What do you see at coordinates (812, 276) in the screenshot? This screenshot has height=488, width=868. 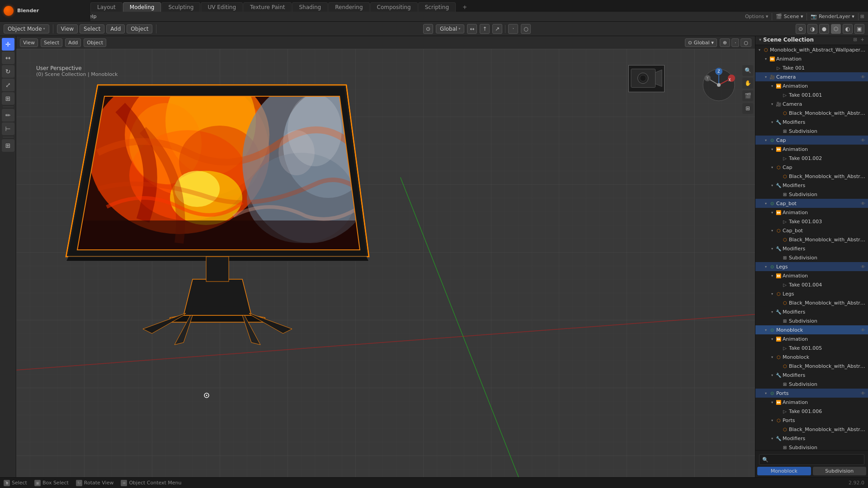 I see `tree-item-animation5: ▾⏩Animation` at bounding box center [812, 276].